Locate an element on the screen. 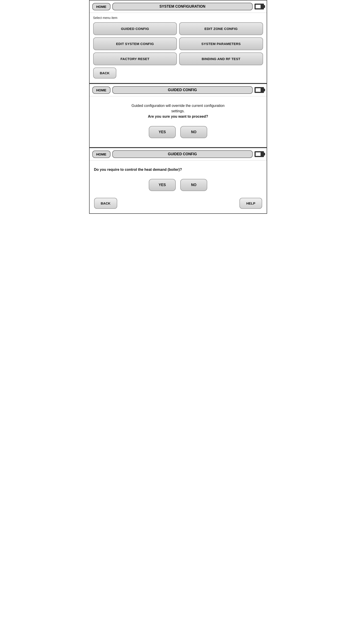  edit-system-config-button: EDIT SYSTEM CONFIG is located at coordinates (135, 44).